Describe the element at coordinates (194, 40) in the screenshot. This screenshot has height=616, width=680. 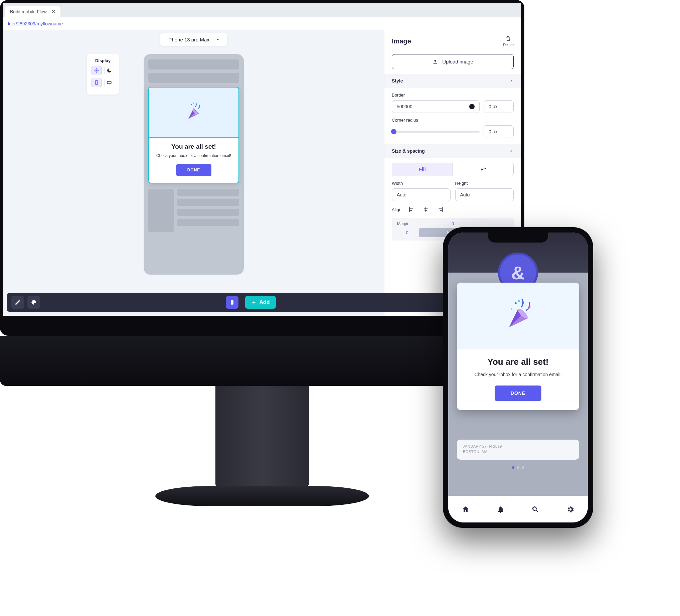
I see `device-selector: iPhone 13 pro Max` at that location.